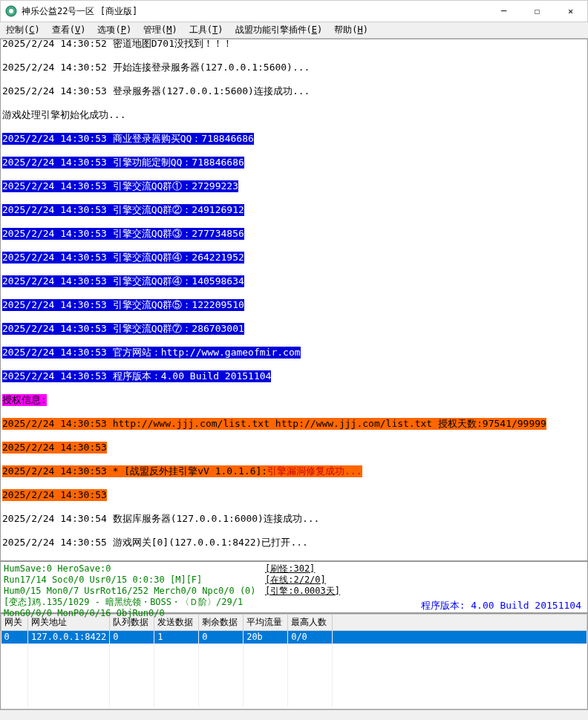 The image size is (588, 720). Describe the element at coordinates (503, 11) in the screenshot. I see `minimize-button: ─` at that location.